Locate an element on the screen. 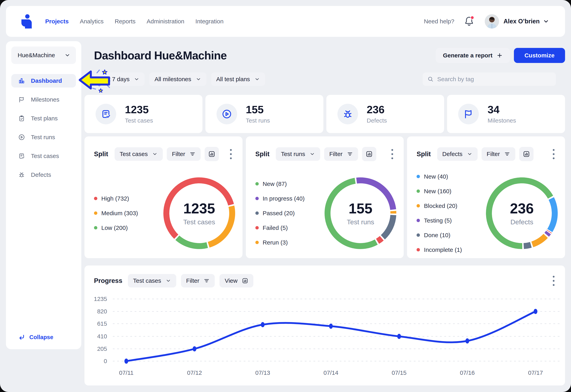 Image resolution: width=571 pixels, height=392 pixels. sidebar-item-test-plans: Test plans is located at coordinates (44, 118).